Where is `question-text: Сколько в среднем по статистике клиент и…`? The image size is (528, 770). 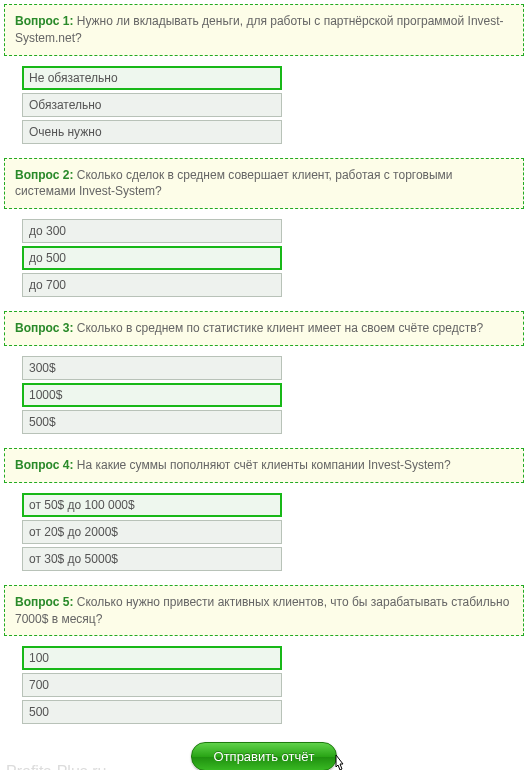
question-text: Сколько в среднем по статистике клиент и… is located at coordinates (280, 328).